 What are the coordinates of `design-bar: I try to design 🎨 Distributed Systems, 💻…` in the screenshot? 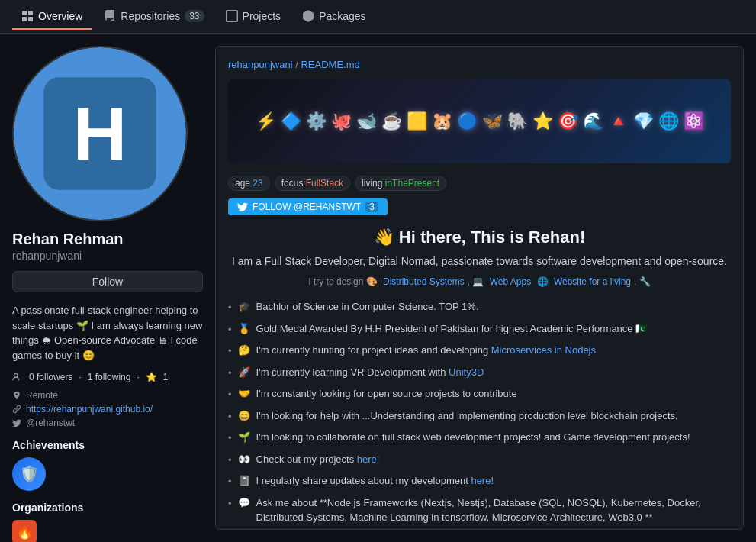 It's located at (479, 282).